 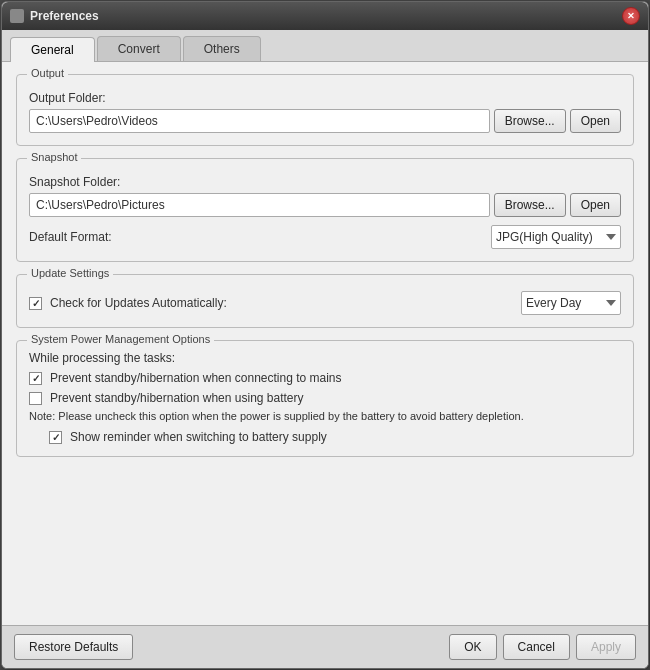 I want to click on tab-convert: Convert, so click(x=139, y=48).